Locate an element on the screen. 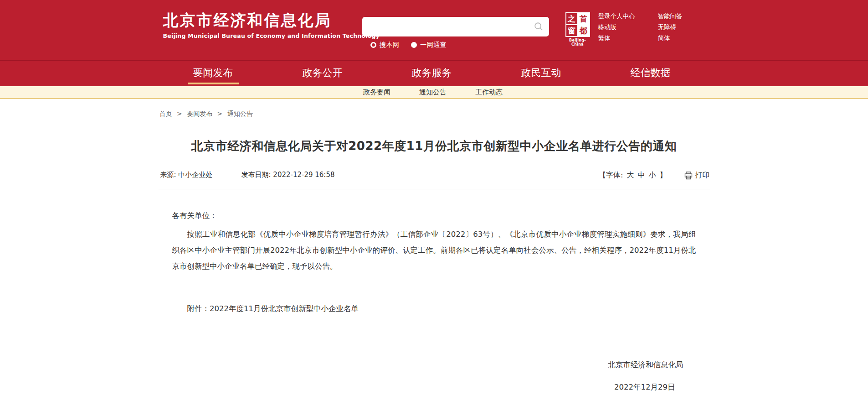 The image size is (868, 406). font-size-medium-button: 中 is located at coordinates (642, 175).